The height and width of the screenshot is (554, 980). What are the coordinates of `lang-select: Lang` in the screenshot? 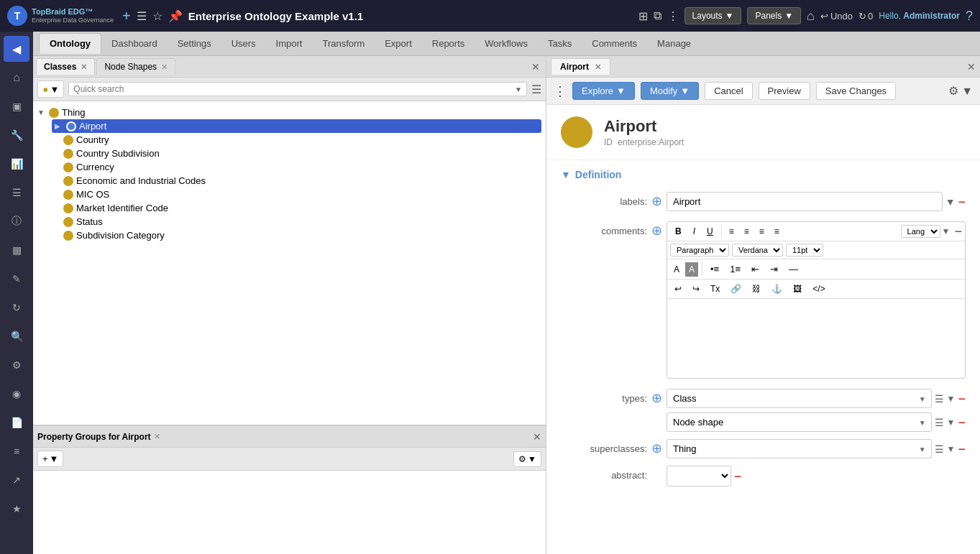 It's located at (920, 231).